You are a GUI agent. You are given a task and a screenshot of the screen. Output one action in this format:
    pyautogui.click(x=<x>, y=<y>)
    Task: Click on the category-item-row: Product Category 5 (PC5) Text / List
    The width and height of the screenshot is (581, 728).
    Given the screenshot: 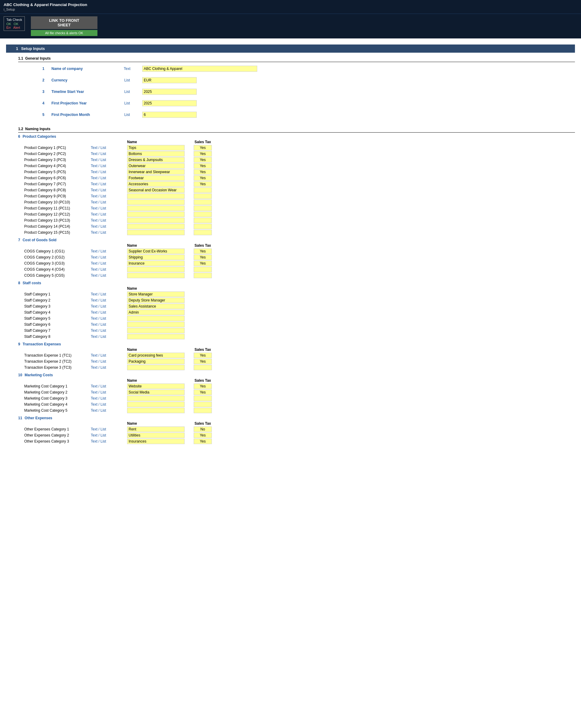 What is the action you would take?
    pyautogui.click(x=300, y=172)
    